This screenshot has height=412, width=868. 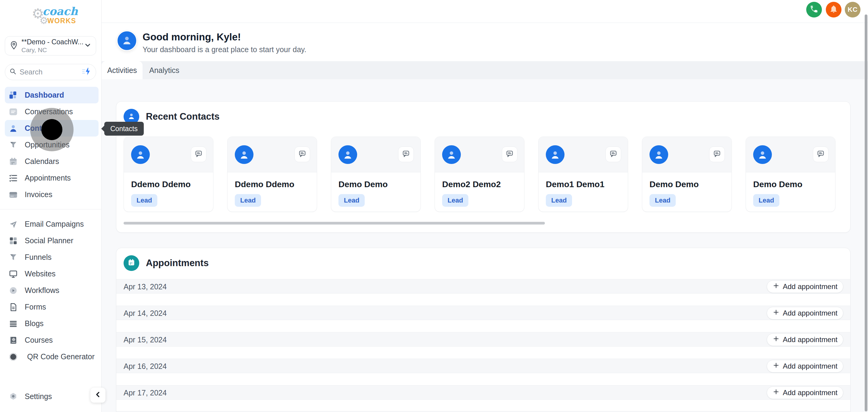 What do you see at coordinates (98, 395) in the screenshot?
I see `sidebar-collapse-button` at bounding box center [98, 395].